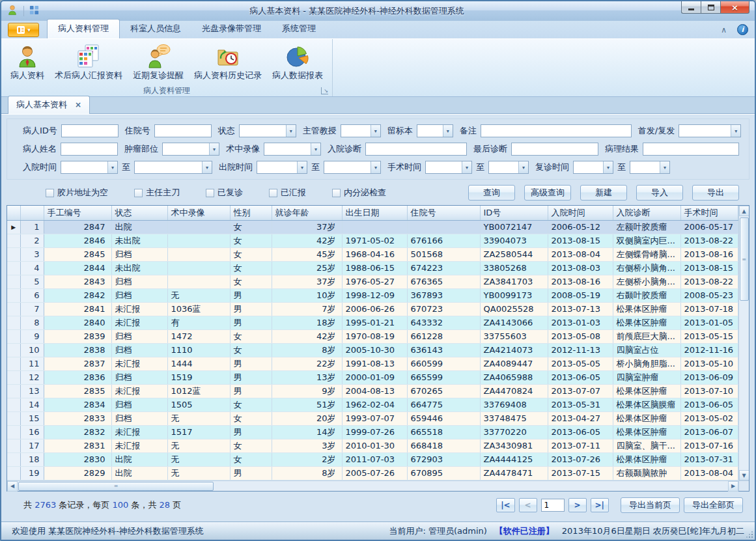 The image size is (756, 541). I want to click on close-tab-icon: ×, so click(78, 105).